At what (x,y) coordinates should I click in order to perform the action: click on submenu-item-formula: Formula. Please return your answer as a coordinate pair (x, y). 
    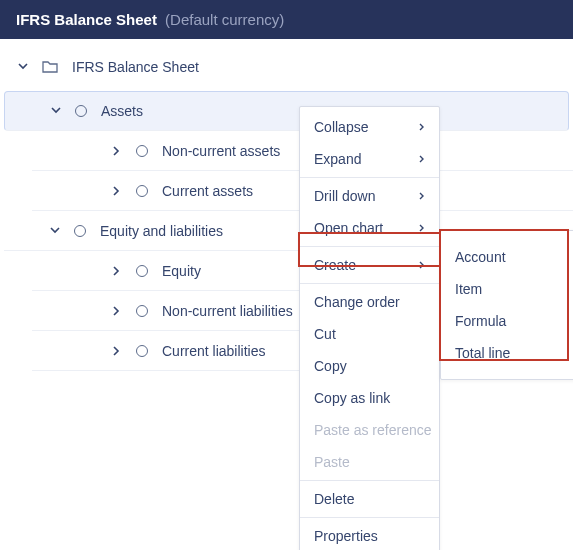
    Looking at the image, I should click on (507, 321).